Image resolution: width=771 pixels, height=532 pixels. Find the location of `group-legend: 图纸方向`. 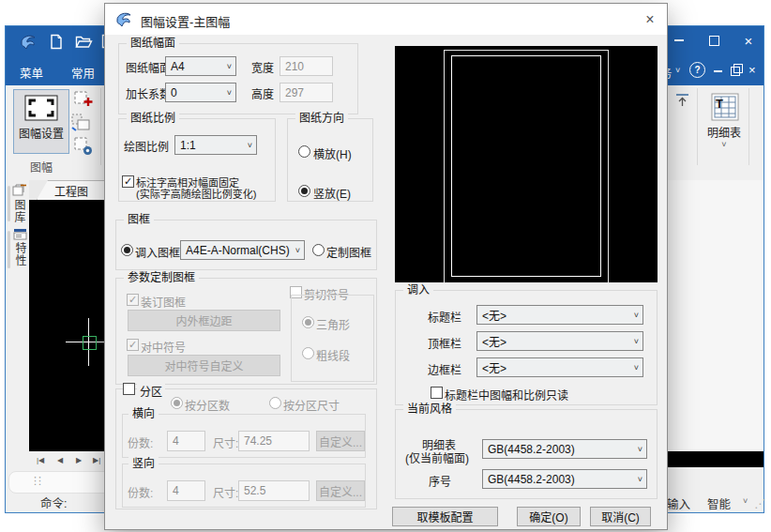

group-legend: 图纸方向 is located at coordinates (322, 118).